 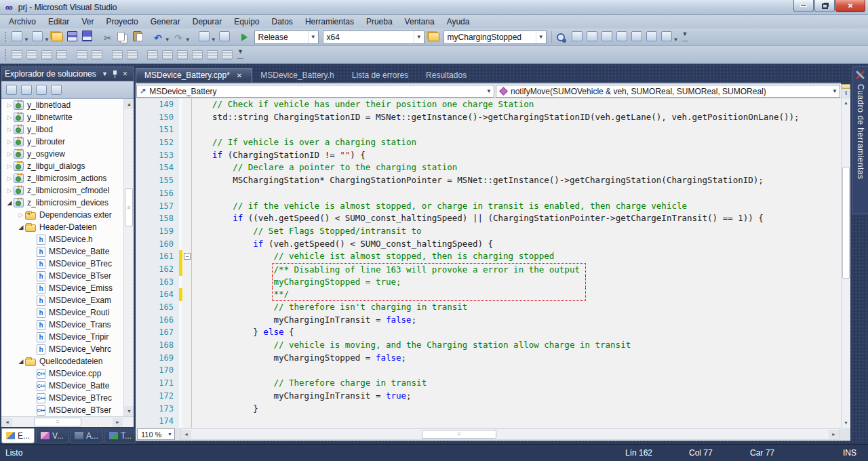 What do you see at coordinates (47, 55) in the screenshot?
I see `quick-info-icon` at bounding box center [47, 55].